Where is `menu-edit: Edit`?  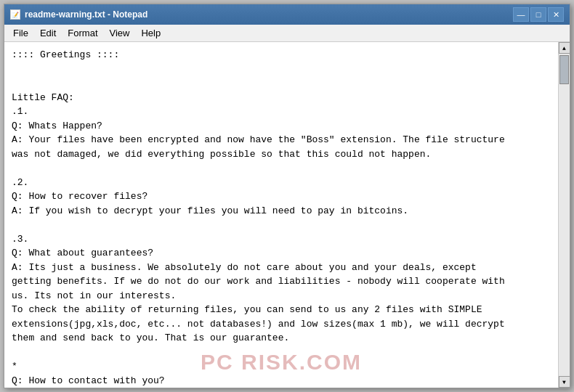
menu-edit: Edit is located at coordinates (48, 33).